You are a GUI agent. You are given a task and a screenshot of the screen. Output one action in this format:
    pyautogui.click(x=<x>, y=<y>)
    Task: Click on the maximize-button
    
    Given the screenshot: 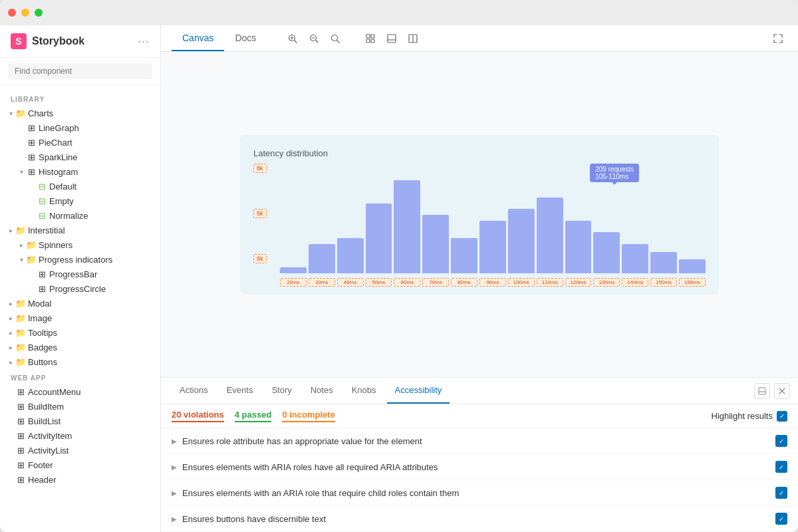 What is the action you would take?
    pyautogui.click(x=39, y=13)
    